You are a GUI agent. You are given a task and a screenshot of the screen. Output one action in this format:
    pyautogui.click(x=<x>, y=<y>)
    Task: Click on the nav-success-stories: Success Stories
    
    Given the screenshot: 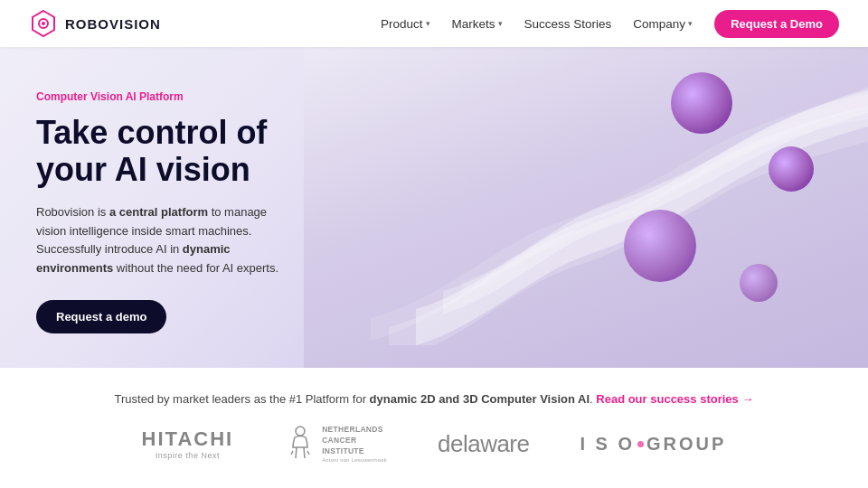 What is the action you would take?
    pyautogui.click(x=568, y=23)
    